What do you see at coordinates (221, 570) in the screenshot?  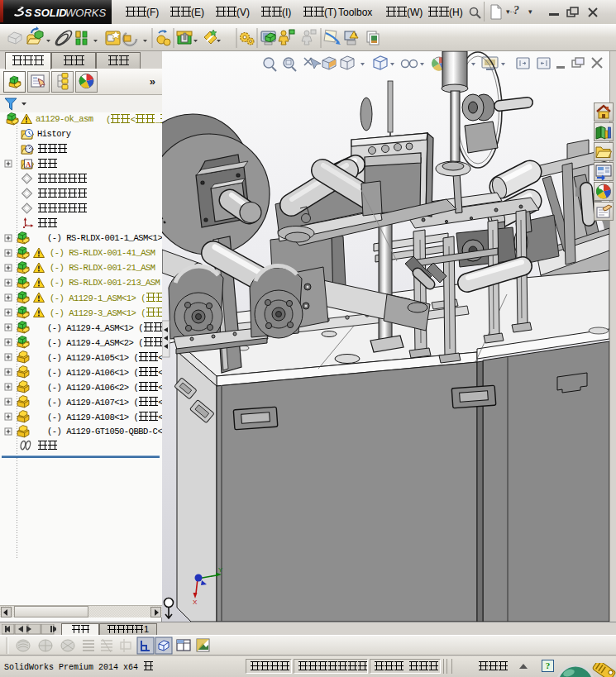 I see `svg-text: Y` at bounding box center [221, 570].